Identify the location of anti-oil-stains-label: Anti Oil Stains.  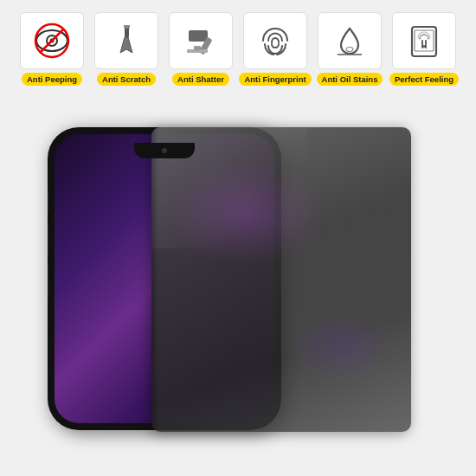
(350, 80).